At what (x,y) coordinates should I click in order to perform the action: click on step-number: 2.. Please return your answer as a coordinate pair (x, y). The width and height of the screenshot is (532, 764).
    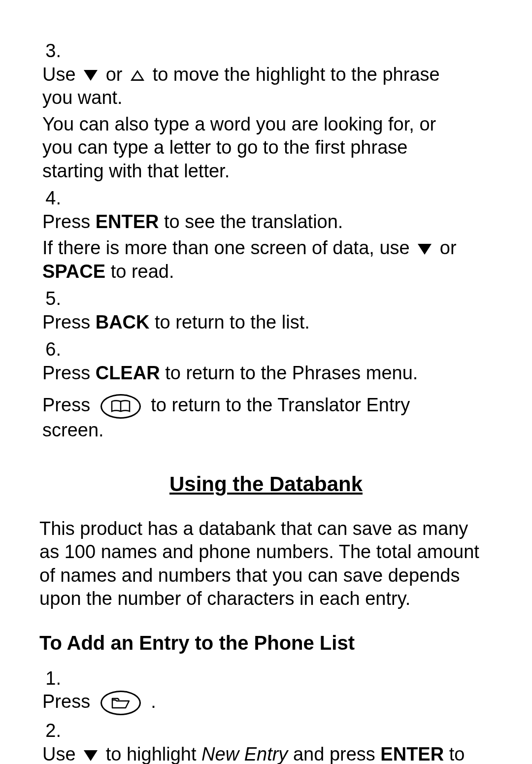
    Looking at the image, I should click on (50, 731).